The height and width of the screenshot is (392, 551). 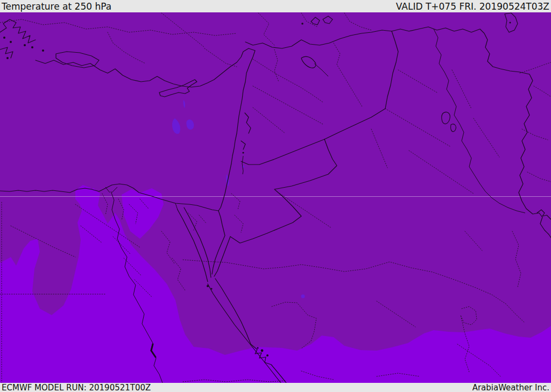 What do you see at coordinates (76, 387) in the screenshot?
I see `model-run-label: ECMWF MODEL RUN: 20190521T00Z` at bounding box center [76, 387].